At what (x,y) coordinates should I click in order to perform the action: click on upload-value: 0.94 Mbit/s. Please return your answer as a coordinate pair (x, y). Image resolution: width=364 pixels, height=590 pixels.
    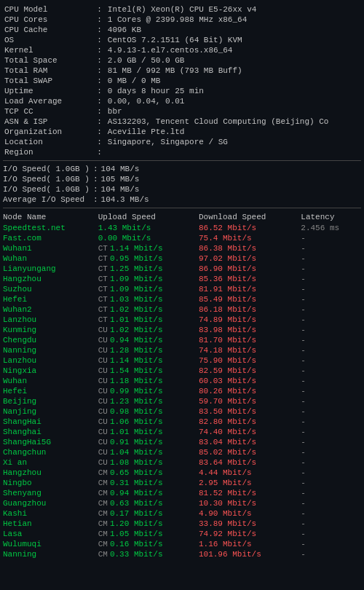
    Looking at the image, I should click on (137, 340).